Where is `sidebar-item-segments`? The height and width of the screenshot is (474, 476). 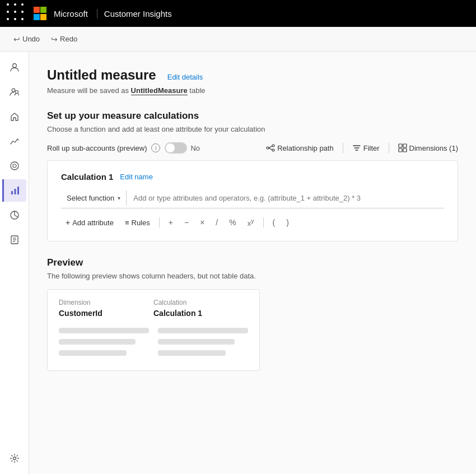 sidebar-item-segments is located at coordinates (15, 215).